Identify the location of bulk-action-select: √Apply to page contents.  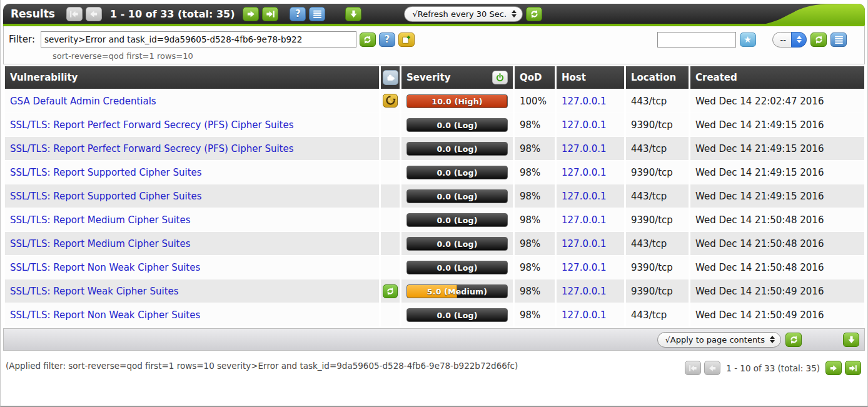
(719, 340).